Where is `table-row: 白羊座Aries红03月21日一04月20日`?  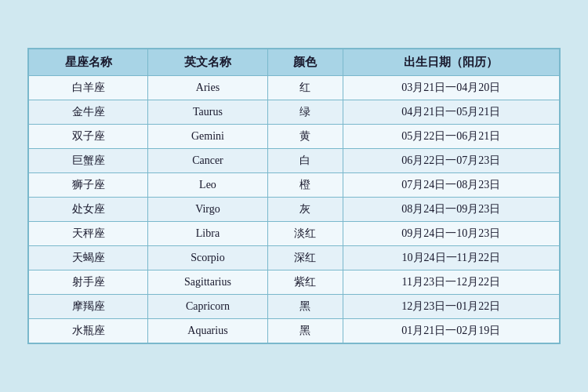
table-row: 白羊座Aries红03月21日一04月20日 is located at coordinates (295, 88).